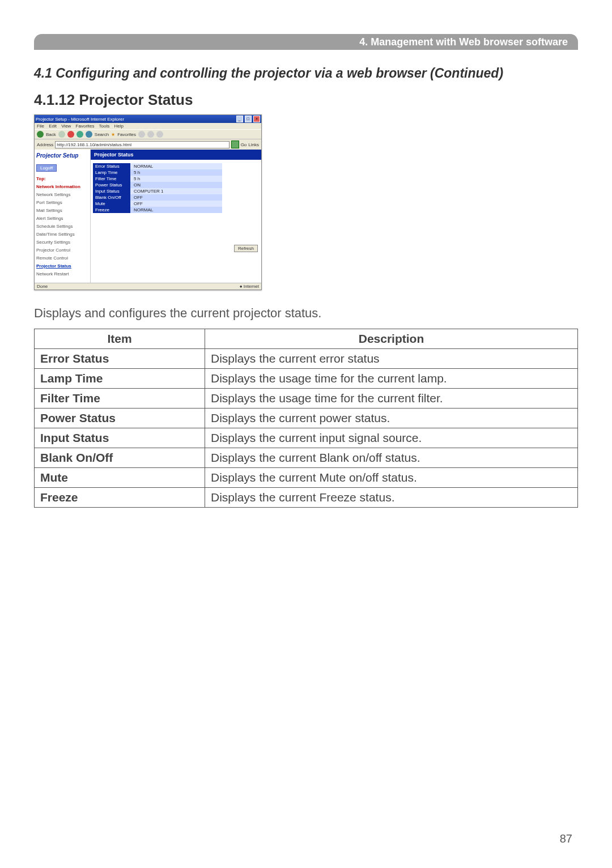 The height and width of the screenshot is (868, 612). Describe the element at coordinates (392, 497) in the screenshot. I see `td-desc: Displays the current Freeze status.` at that location.